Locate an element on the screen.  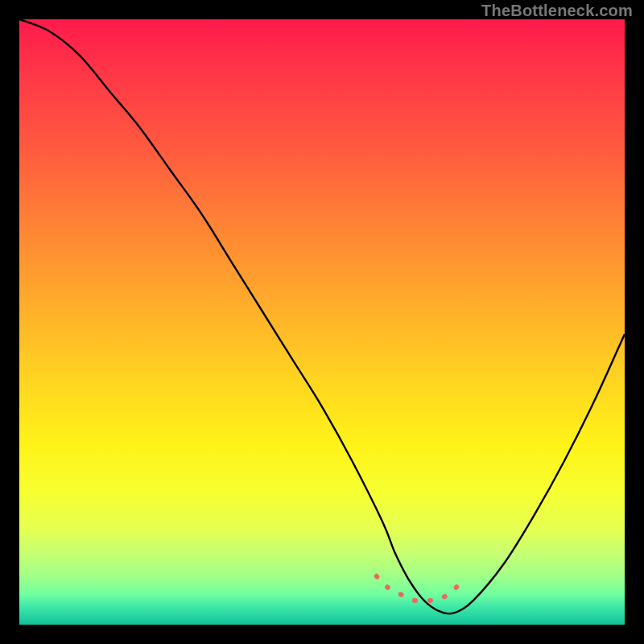
optimal-range-dots is located at coordinates (419, 588).